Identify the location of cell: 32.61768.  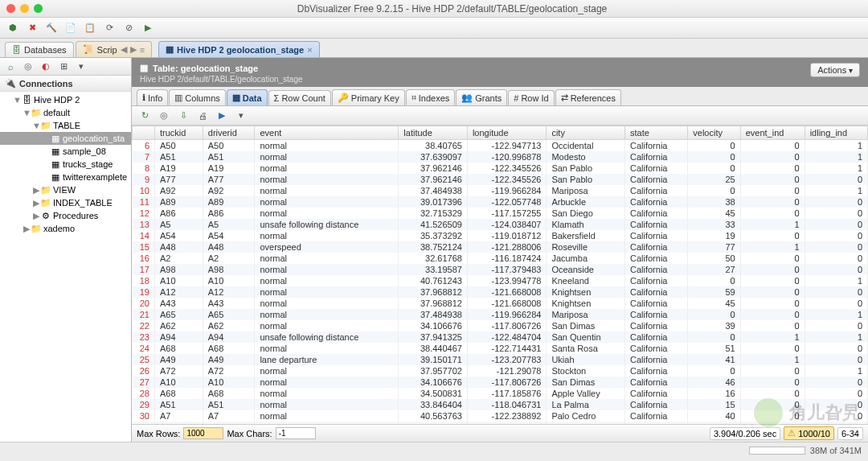
(433, 258).